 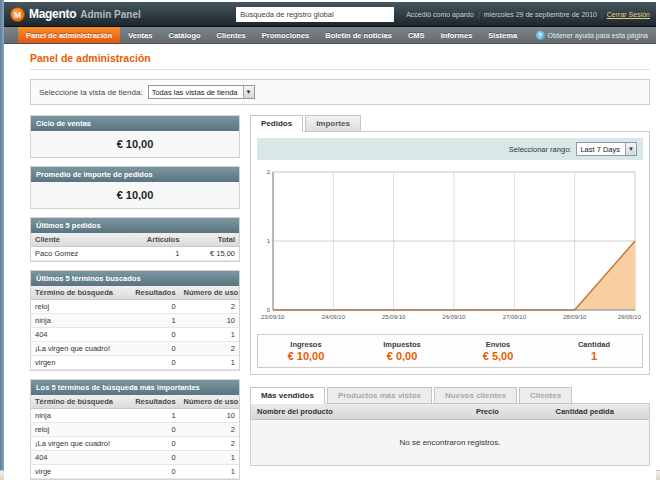 What do you see at coordinates (594, 356) in the screenshot?
I see `stat-value: 1` at bounding box center [594, 356].